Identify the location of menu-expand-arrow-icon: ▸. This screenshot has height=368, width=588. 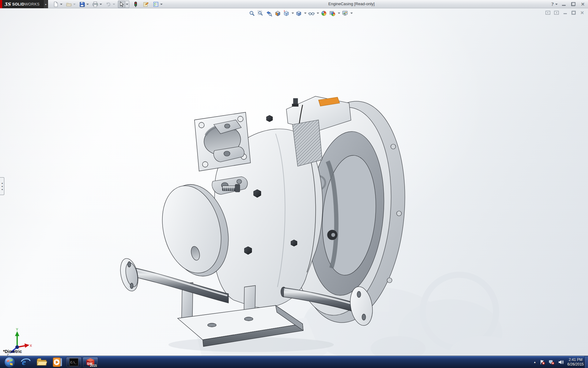
(46, 4).